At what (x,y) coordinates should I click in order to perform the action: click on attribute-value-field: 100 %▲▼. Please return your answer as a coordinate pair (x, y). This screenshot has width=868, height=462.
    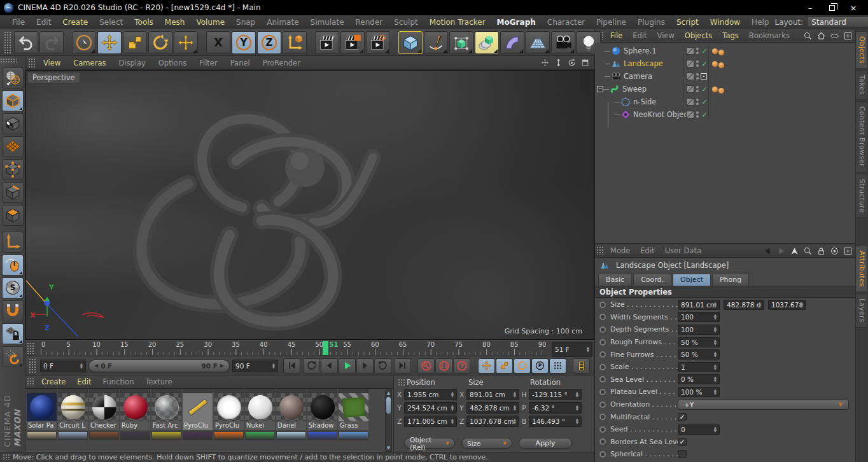
    Looking at the image, I should click on (699, 392).